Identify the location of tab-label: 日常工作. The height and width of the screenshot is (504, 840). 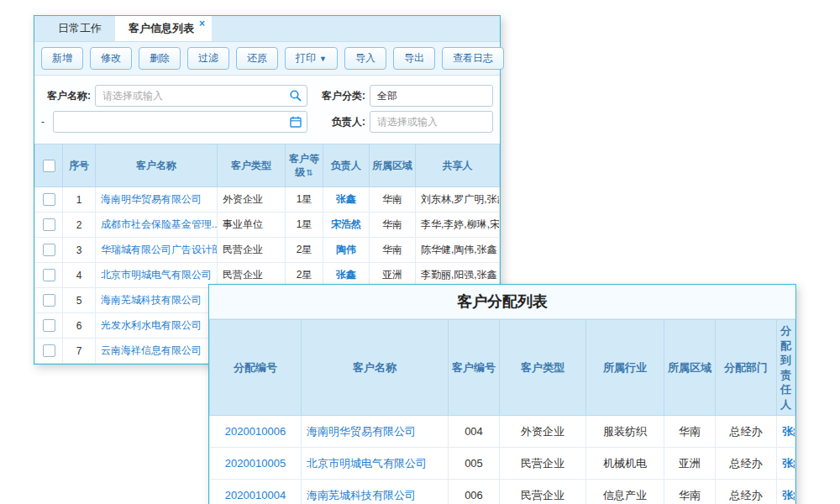
(80, 29).